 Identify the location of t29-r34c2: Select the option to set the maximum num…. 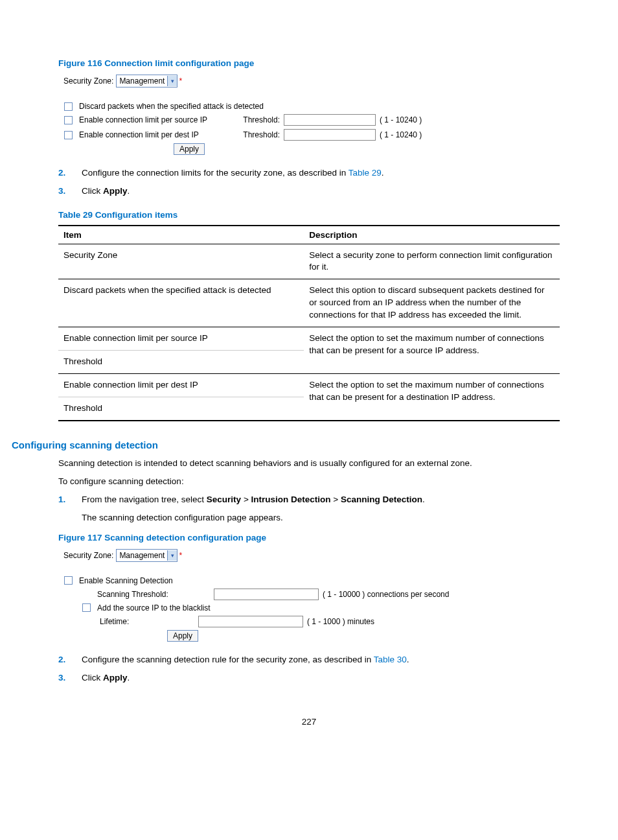
(431, 350).